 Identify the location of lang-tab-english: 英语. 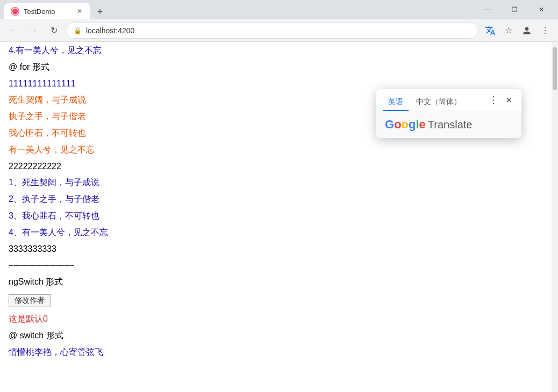
(396, 103).